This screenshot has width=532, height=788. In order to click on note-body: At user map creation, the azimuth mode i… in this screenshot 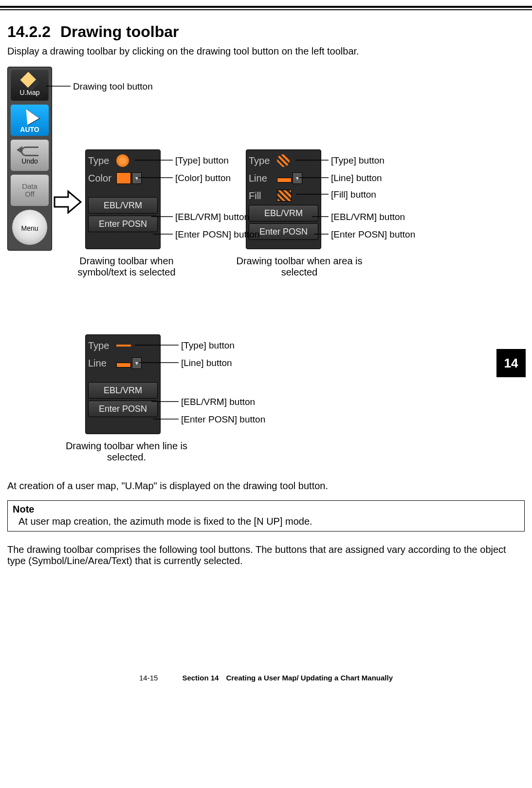, I will do `click(266, 523)`.